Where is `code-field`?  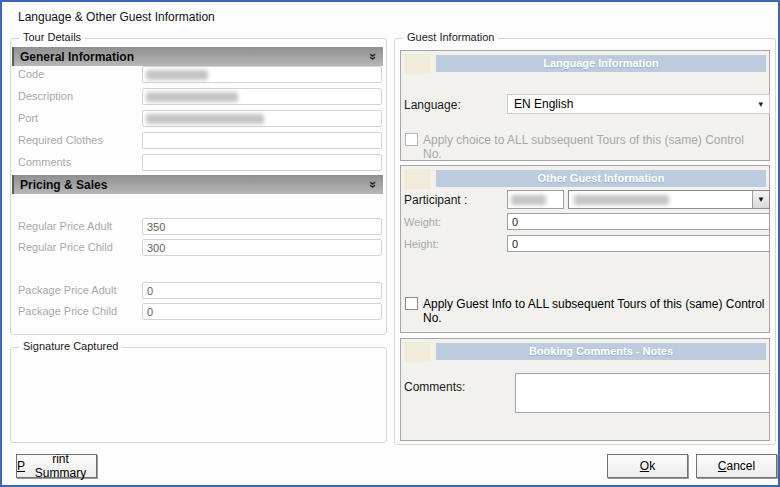 code-field is located at coordinates (262, 74).